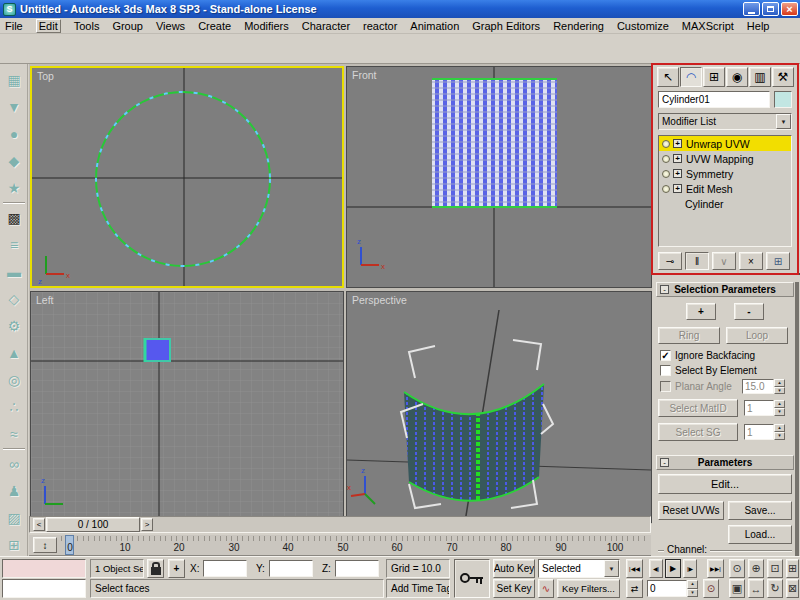 This screenshot has height=600, width=800. What do you see at coordinates (711, 588) in the screenshot?
I see `time-configuration-button: ⊙` at bounding box center [711, 588].